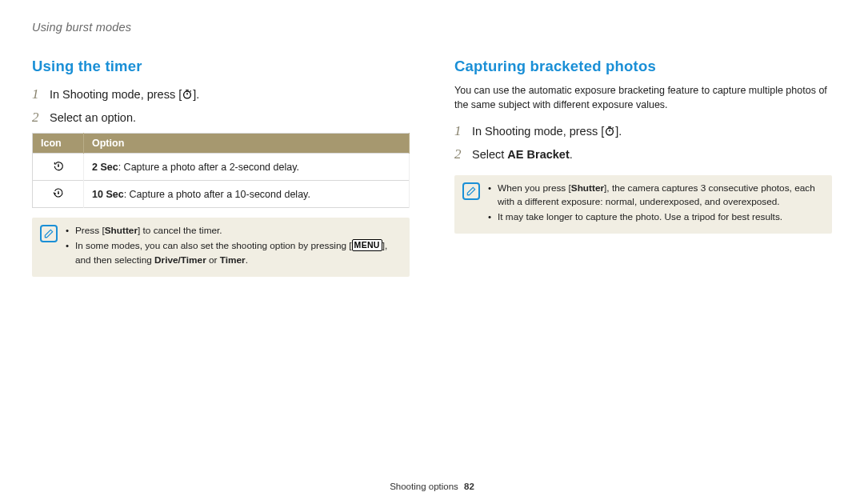  Describe the element at coordinates (643, 205) in the screenshot. I see `note-box-bracket: When you press [Shutter], the camera cap…` at that location.